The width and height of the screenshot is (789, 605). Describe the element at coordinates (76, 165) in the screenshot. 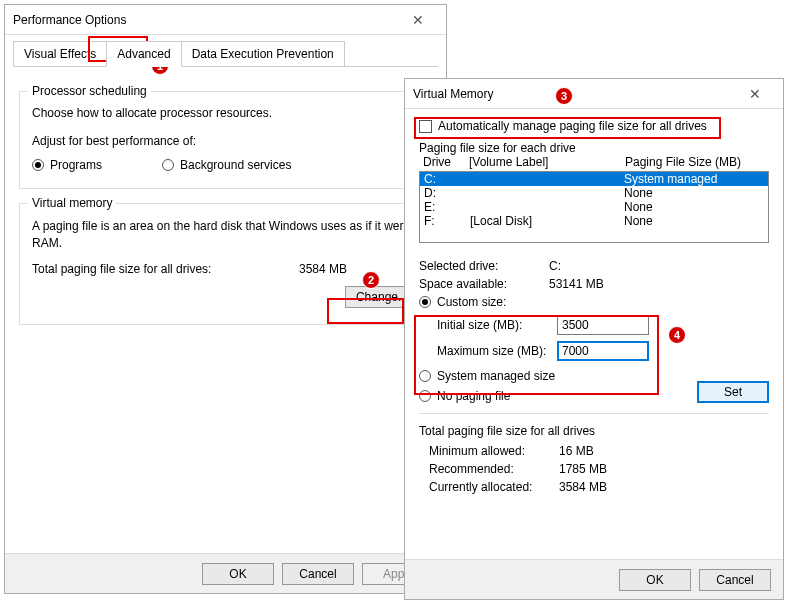

I see `radio-programs-label: Programs` at that location.